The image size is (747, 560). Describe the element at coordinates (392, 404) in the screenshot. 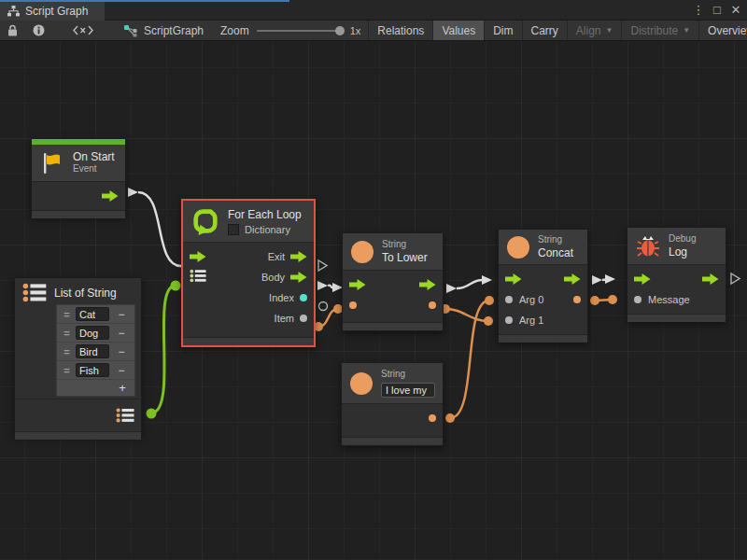

I see `node-string-literal: String` at that location.